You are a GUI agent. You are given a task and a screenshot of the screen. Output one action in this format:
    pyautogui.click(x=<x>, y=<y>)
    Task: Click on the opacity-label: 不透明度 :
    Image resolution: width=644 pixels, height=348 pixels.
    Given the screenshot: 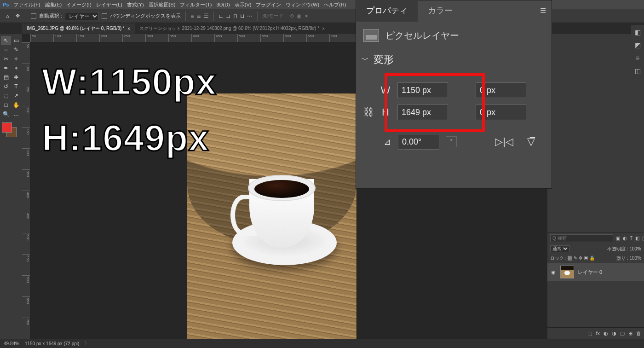 What is the action you would take?
    pyautogui.click(x=618, y=249)
    